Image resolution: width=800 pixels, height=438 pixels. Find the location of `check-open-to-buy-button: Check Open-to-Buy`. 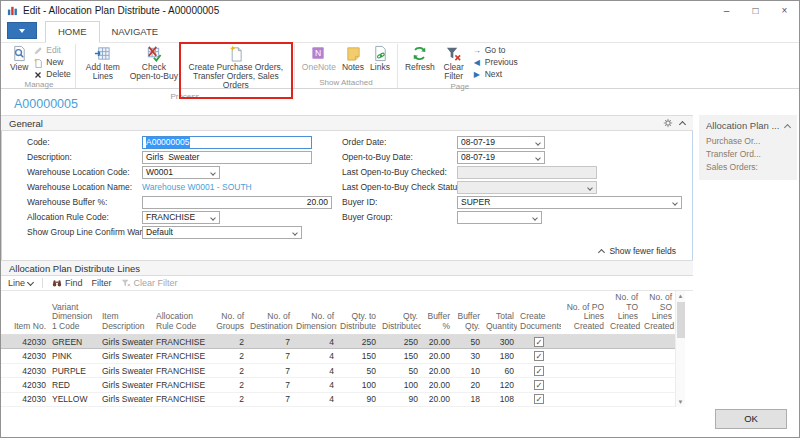

check-open-to-buy-button: Check Open-to-Buy is located at coordinates (154, 63).